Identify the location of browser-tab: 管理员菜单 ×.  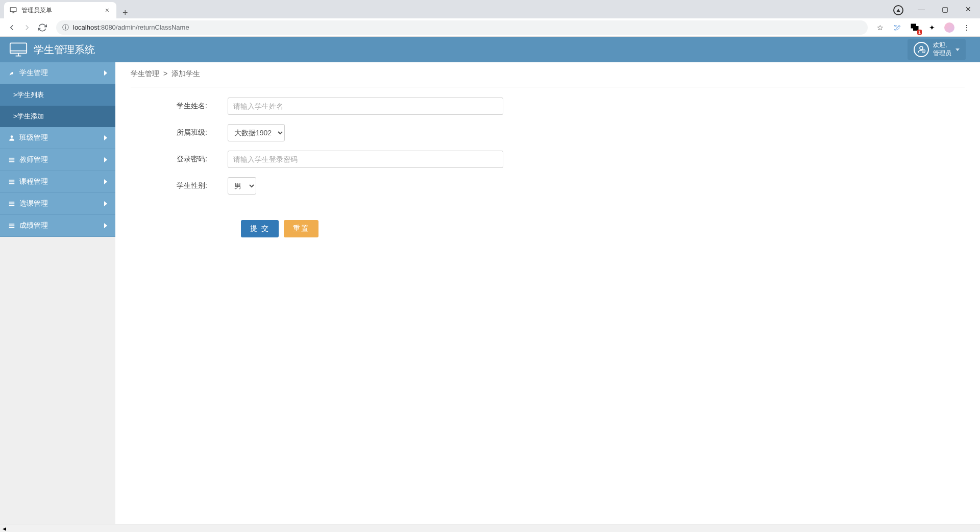
(60, 10).